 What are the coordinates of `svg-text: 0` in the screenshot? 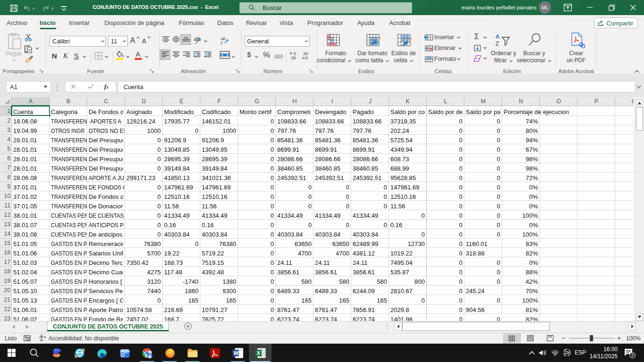 It's located at (306, 58).